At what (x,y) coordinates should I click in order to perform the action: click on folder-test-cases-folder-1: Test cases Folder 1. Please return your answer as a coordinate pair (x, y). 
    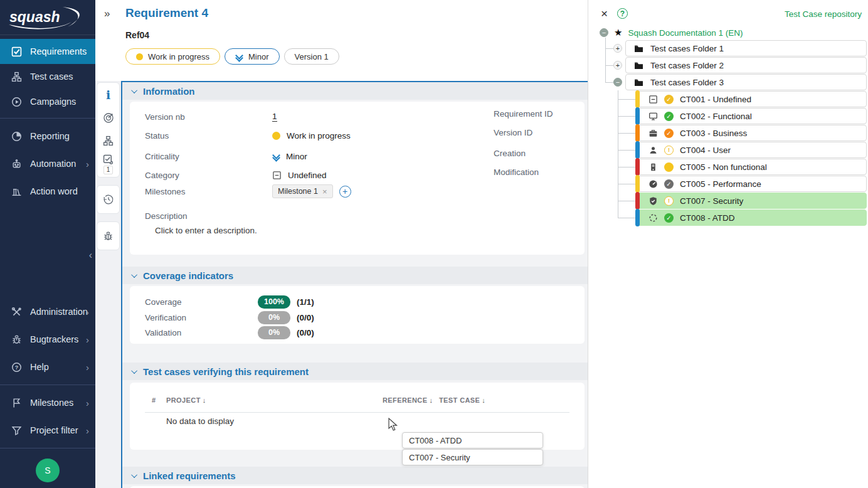
    Looking at the image, I should click on (746, 48).